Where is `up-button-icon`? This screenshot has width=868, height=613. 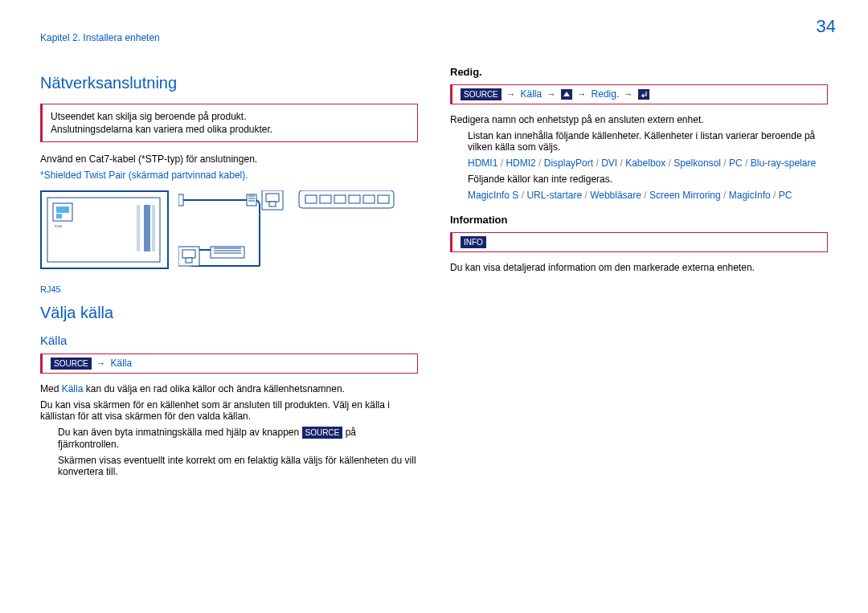
up-button-icon is located at coordinates (567, 95).